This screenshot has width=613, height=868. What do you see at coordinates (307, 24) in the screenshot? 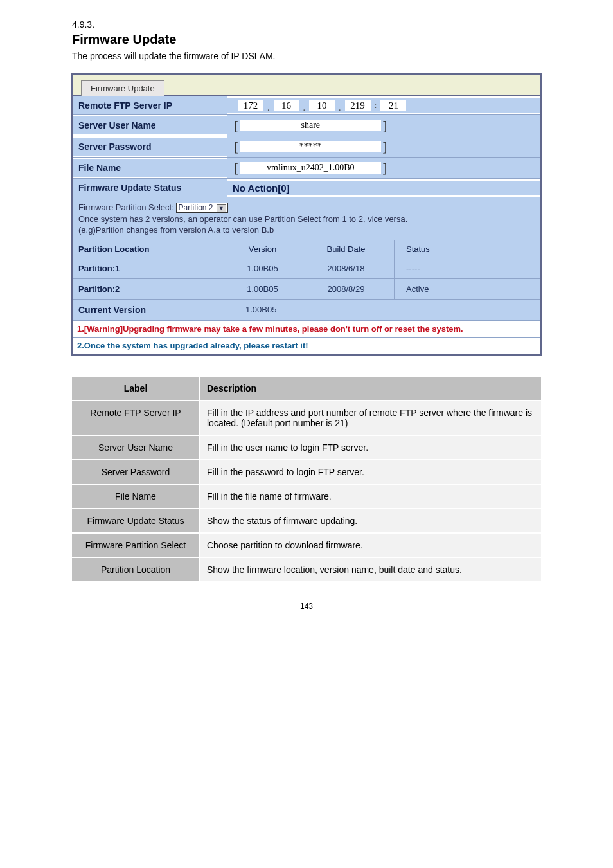
I see `section-number: 4.9.3.` at bounding box center [307, 24].